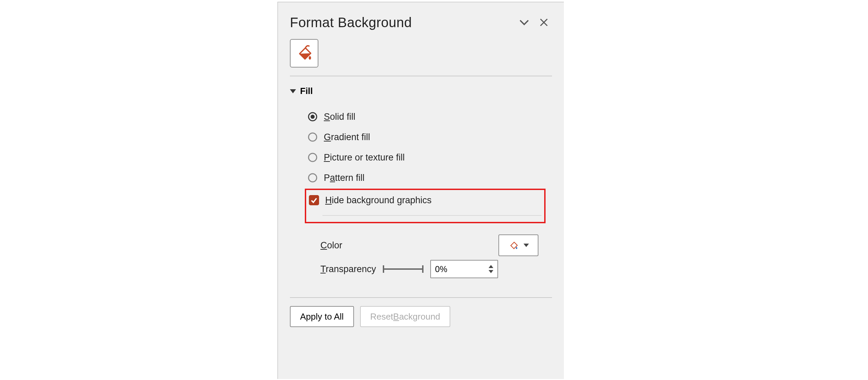 This screenshot has height=380, width=868. I want to click on apply-to-all-button: Apply to All, so click(322, 317).